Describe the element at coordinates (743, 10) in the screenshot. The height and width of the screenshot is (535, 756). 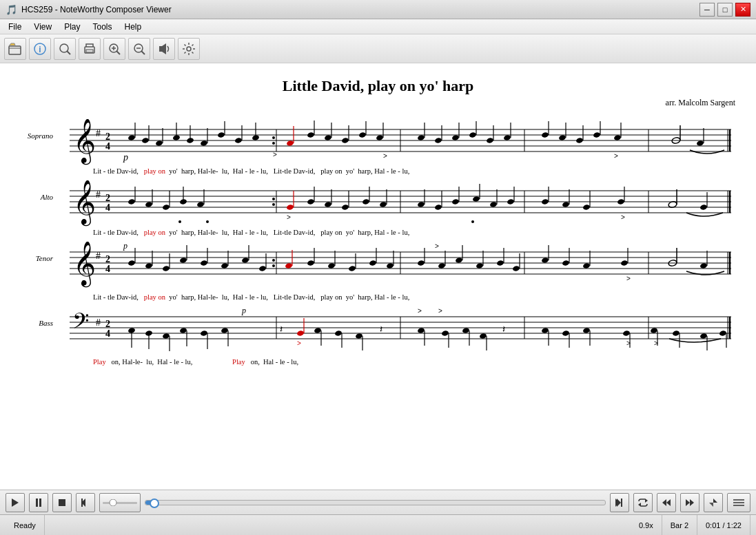
I see `close-button: ✕` at that location.